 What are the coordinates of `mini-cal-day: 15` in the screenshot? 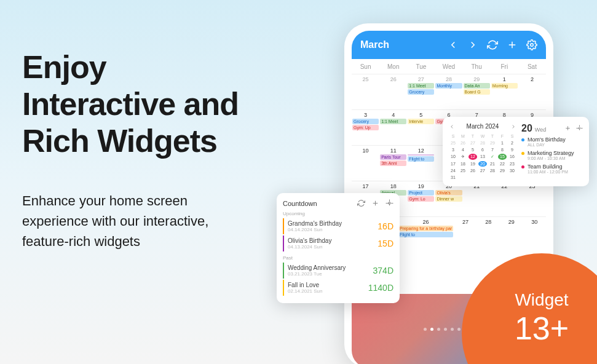 It's located at (502, 157).